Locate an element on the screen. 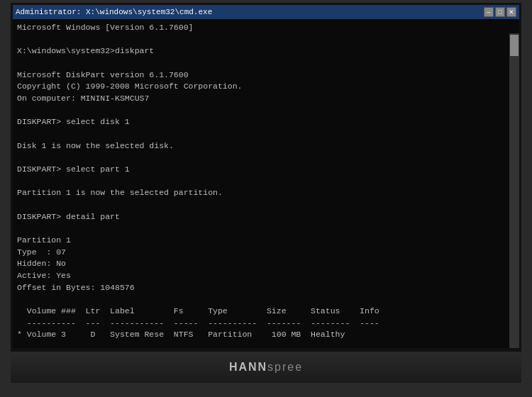 The image size is (532, 397). cmd-line: Copyright (C) 1999-2008 Microsoft Corpor… is located at coordinates (266, 86).